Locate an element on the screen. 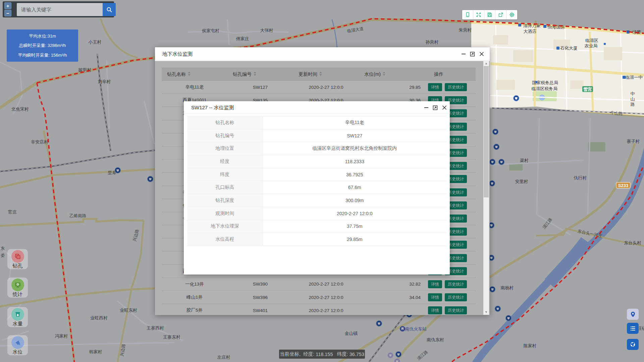 This screenshot has height=362, width=644. search-icon is located at coordinates (109, 10).